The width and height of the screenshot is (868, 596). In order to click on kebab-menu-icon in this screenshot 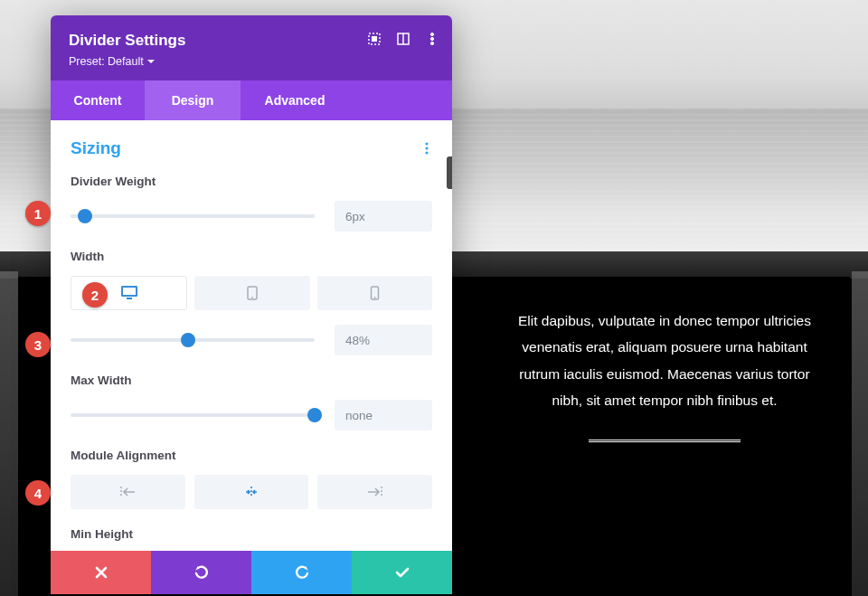, I will do `click(432, 39)`.